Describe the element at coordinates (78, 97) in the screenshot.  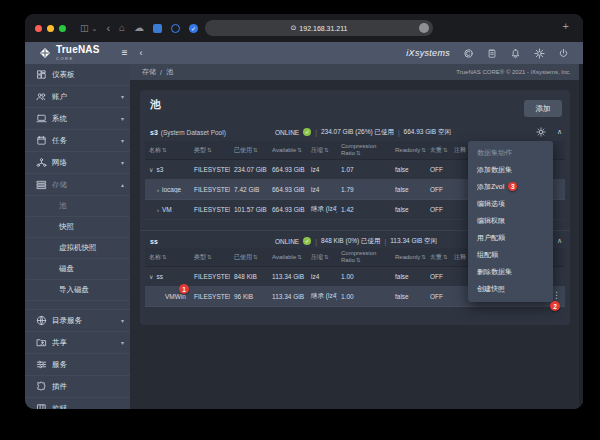
I see `sidebar-item-accounts: 账户 ▾` at that location.